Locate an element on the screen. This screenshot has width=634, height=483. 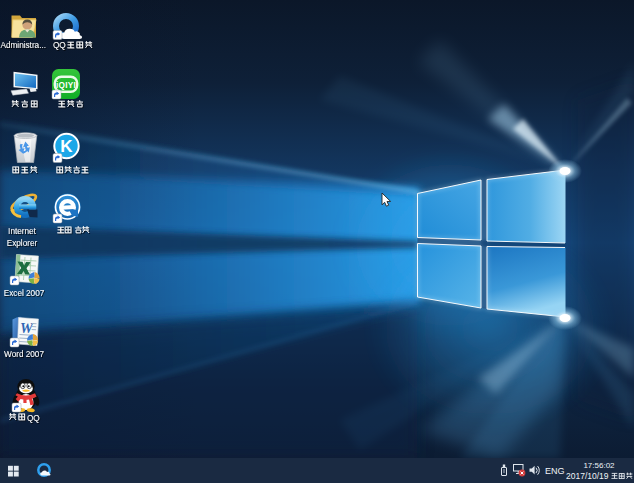
svg-text: Word 2007 is located at coordinates (24, 354).